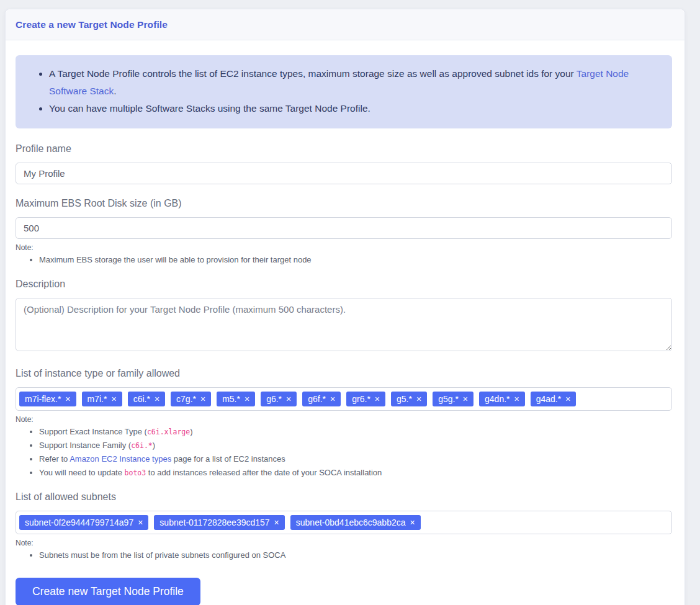 The height and width of the screenshot is (605, 700). What do you see at coordinates (356, 459) in the screenshot?
I see `note-item: Refer to Amazon EC2 Instance types page …` at bounding box center [356, 459].